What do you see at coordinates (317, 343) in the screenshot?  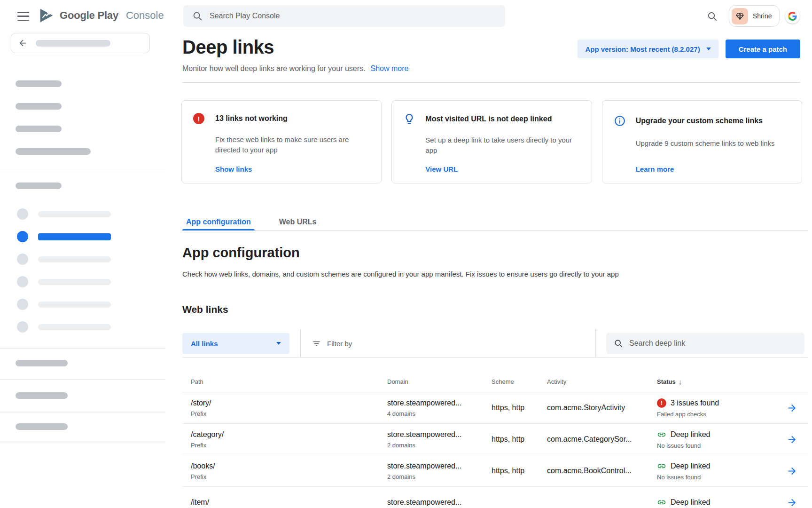 I see `filter-icon` at bounding box center [317, 343].